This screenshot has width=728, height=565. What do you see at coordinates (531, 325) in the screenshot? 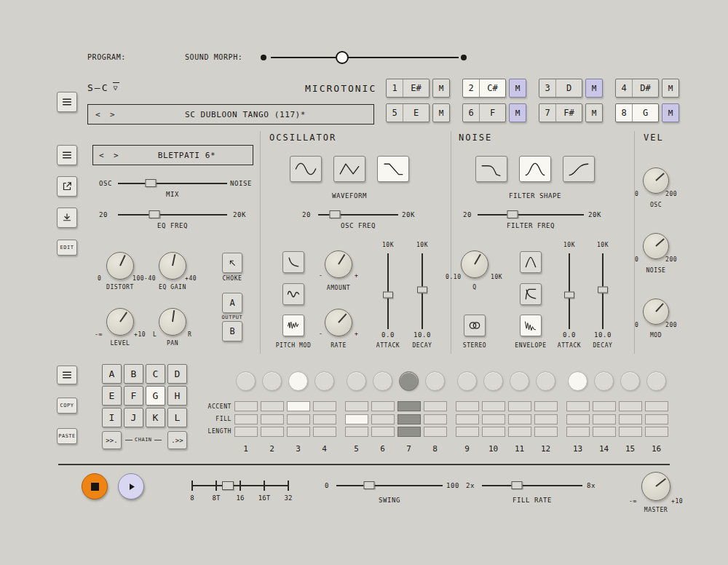
I see `envelope-clap-button` at bounding box center [531, 325].